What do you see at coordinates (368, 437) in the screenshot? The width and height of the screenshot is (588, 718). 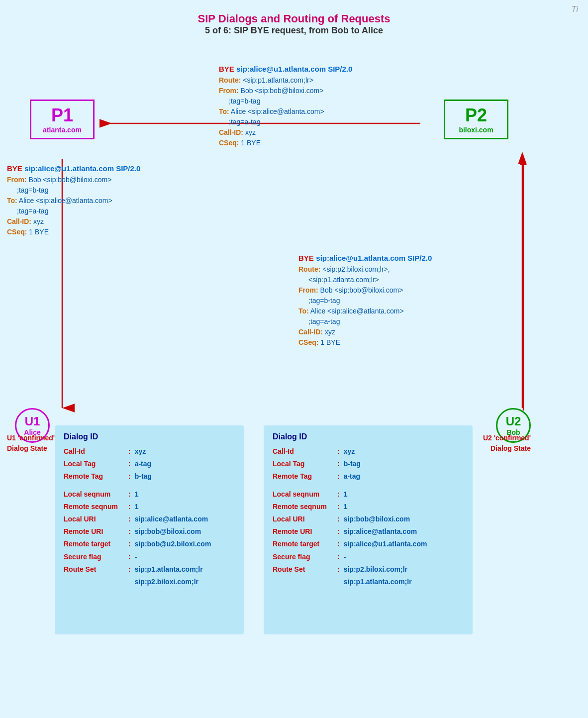 I see `dialog-right-title: Dialog ID` at bounding box center [368, 437].